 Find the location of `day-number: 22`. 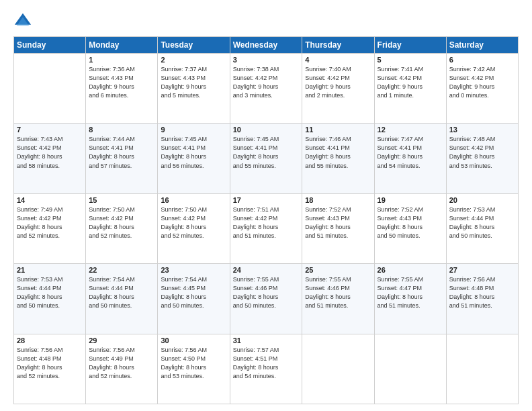

day-number: 22 is located at coordinates (122, 270).